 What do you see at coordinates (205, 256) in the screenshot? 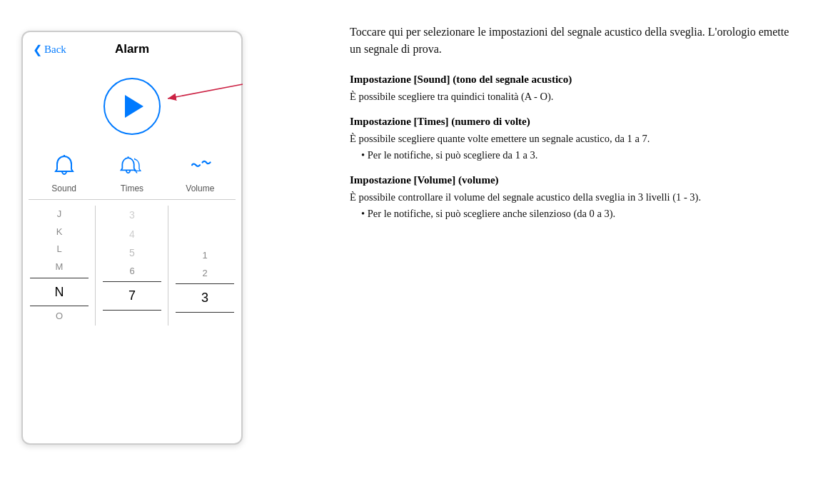
I see `picker-item: 1` at bounding box center [205, 256].